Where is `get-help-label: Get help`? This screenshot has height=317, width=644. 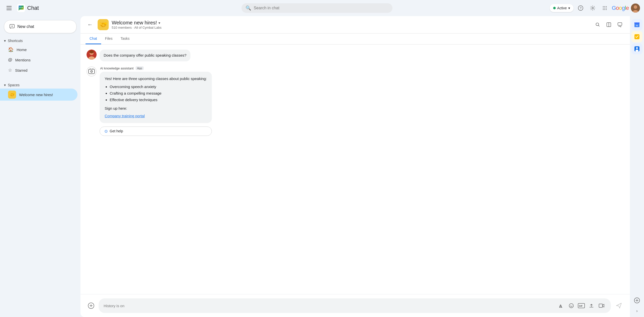
get-help-label: Get help is located at coordinates (116, 131).